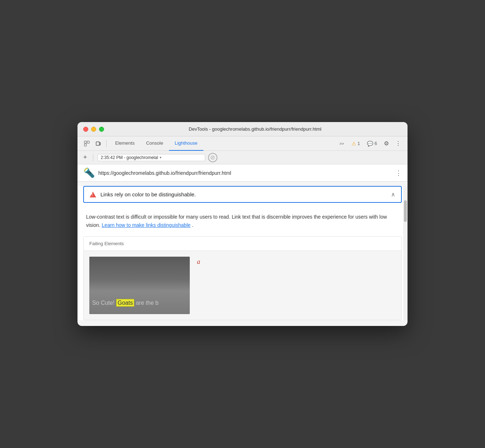 The height and width of the screenshot is (448, 485). I want to click on close-button, so click(86, 129).